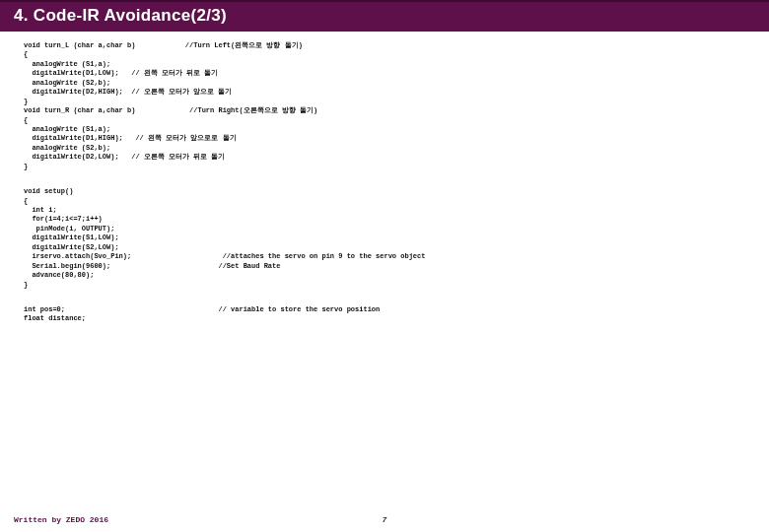 This screenshot has height=532, width=769. I want to click on code-block-3: int pos=0; // variable to store the serv…, so click(384, 307).